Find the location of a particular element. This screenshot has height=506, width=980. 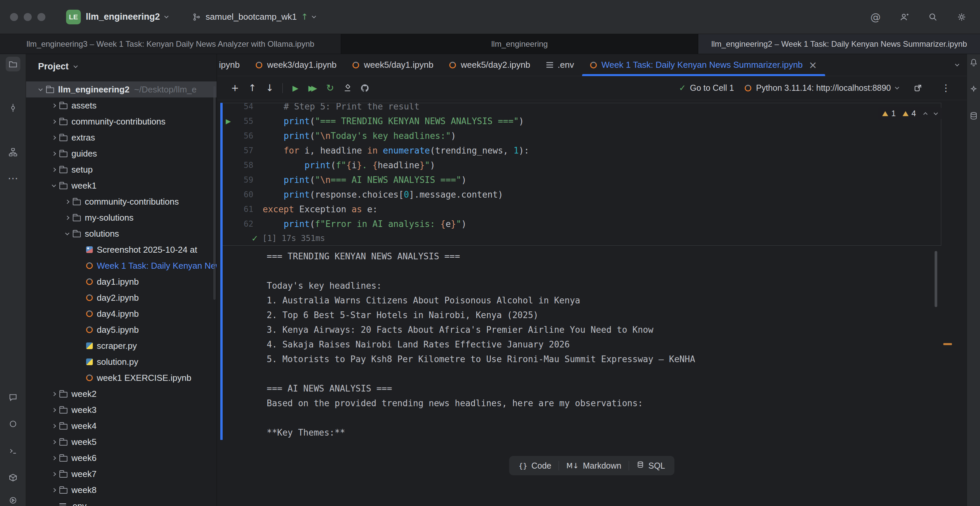

tree-item: week2 is located at coordinates (121, 394).